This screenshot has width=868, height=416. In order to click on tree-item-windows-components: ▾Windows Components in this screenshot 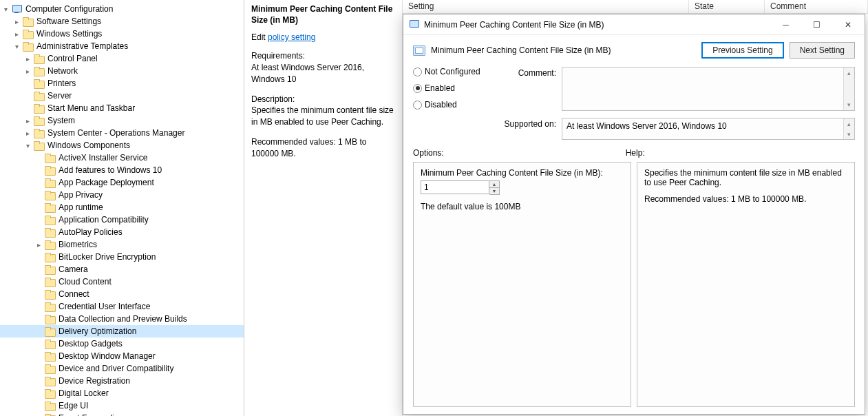, I will do `click(122, 145)`.